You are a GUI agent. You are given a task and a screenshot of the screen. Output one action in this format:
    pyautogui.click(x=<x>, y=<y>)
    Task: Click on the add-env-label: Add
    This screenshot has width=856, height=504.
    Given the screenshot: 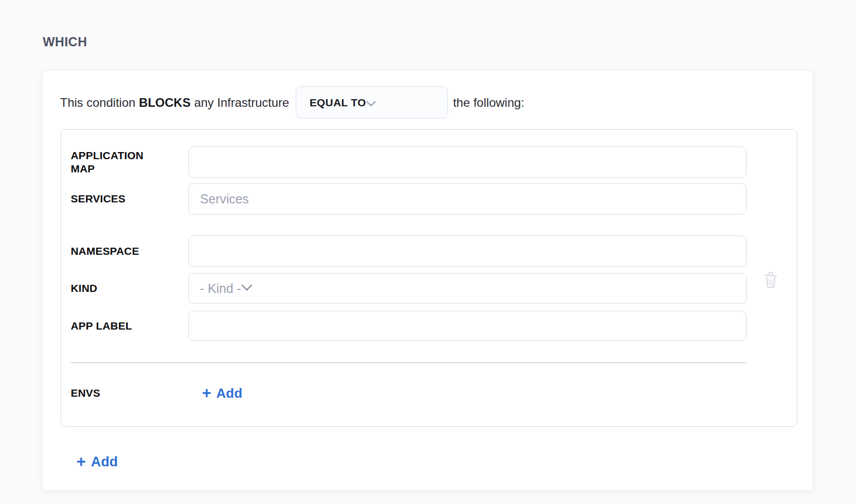 What is the action you would take?
    pyautogui.click(x=229, y=394)
    